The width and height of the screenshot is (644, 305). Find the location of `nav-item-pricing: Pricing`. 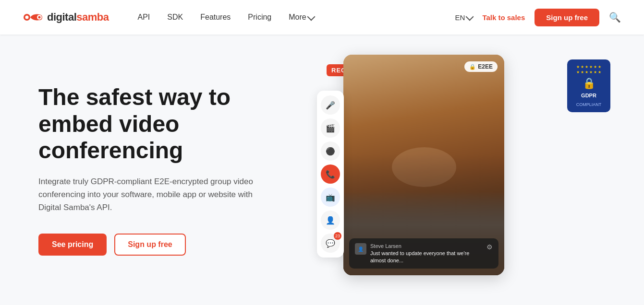

nav-item-pricing: Pricing is located at coordinates (259, 17).